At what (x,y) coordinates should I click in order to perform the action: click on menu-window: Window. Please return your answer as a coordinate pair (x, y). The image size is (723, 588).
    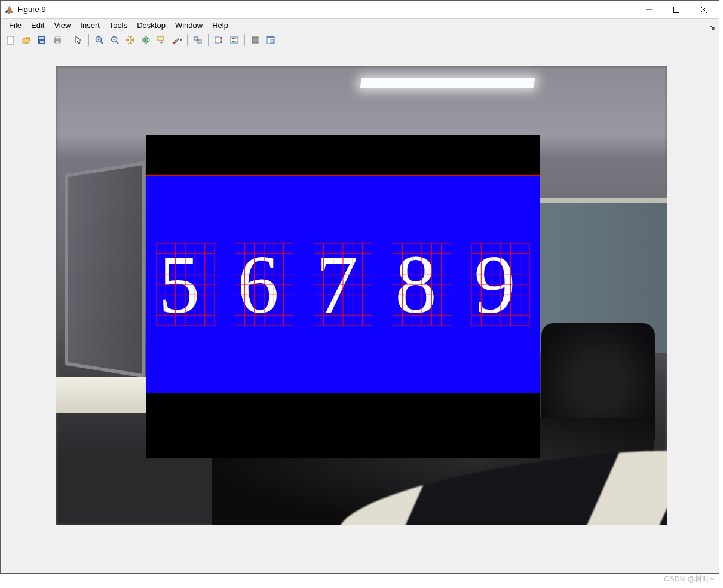
    Looking at the image, I should click on (189, 25).